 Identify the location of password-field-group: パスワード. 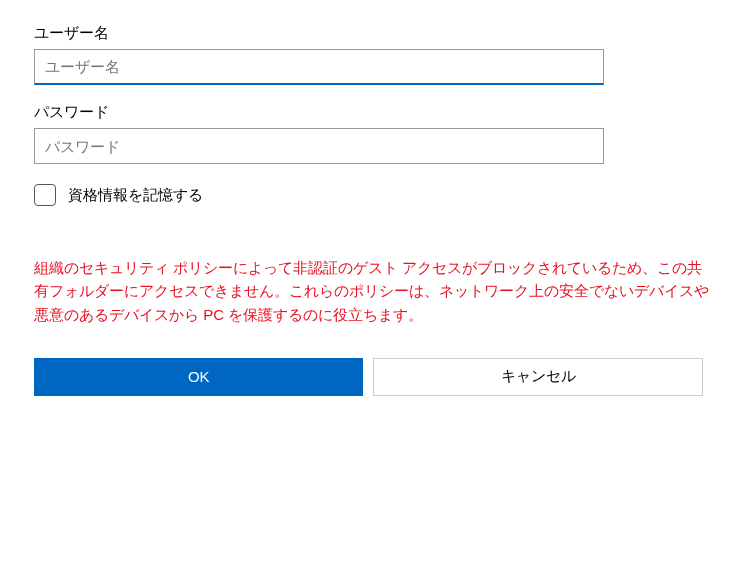
(368, 134).